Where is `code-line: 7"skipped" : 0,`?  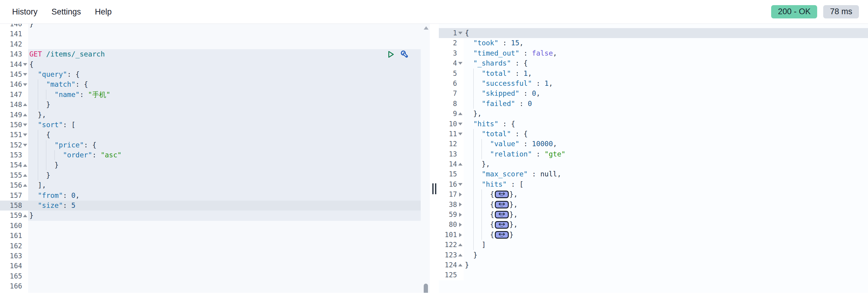
code-line: 7"skipped" : 0, is located at coordinates (653, 94).